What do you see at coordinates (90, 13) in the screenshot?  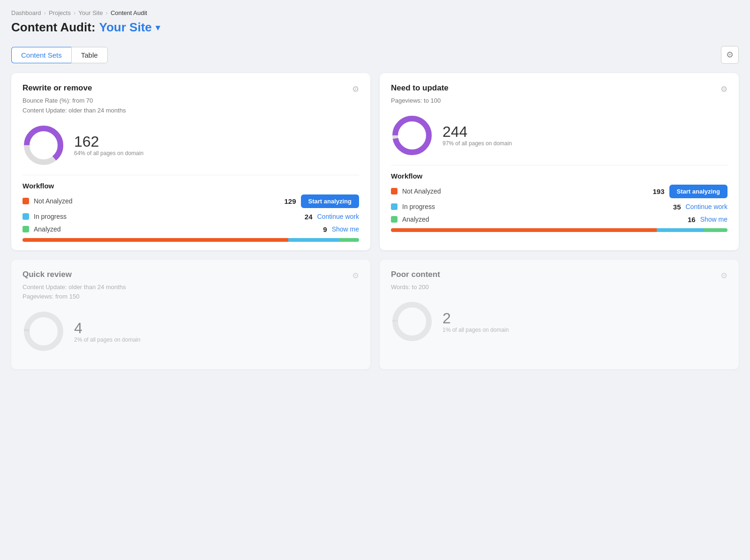 I see `breadcrumb-yoursite: Your Site` at bounding box center [90, 13].